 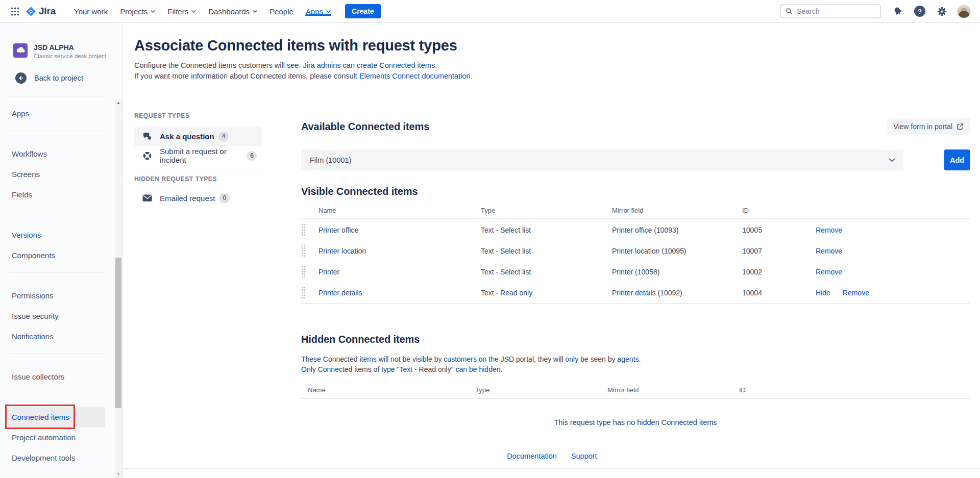 I want to click on empty-table-message: This request type has no hidden Connecte…, so click(x=635, y=422).